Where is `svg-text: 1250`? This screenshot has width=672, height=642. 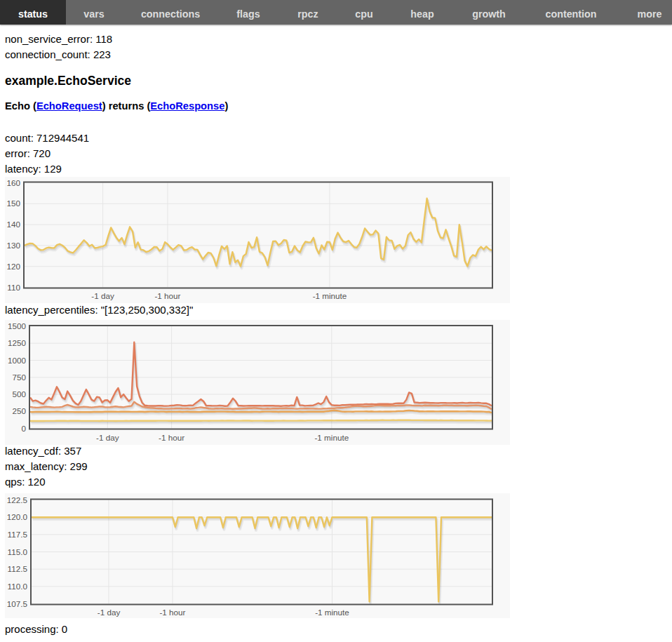 svg-text: 1250 is located at coordinates (17, 342).